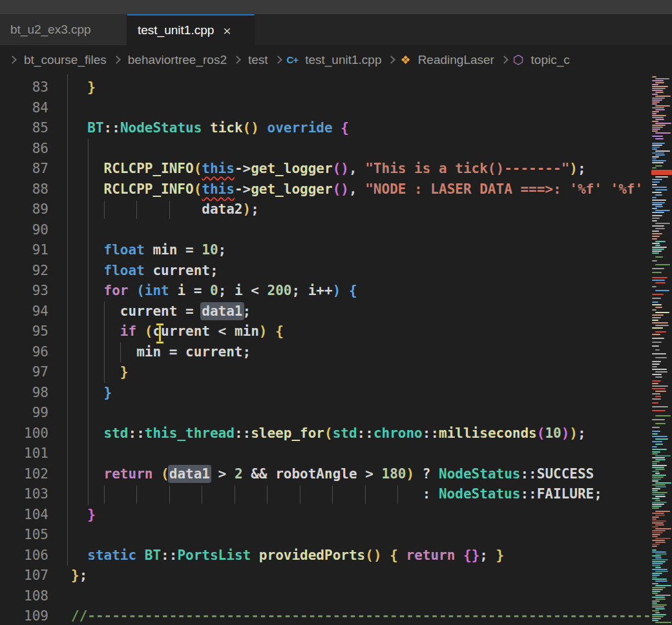  I want to click on code-text: current = data1;, so click(150, 312).